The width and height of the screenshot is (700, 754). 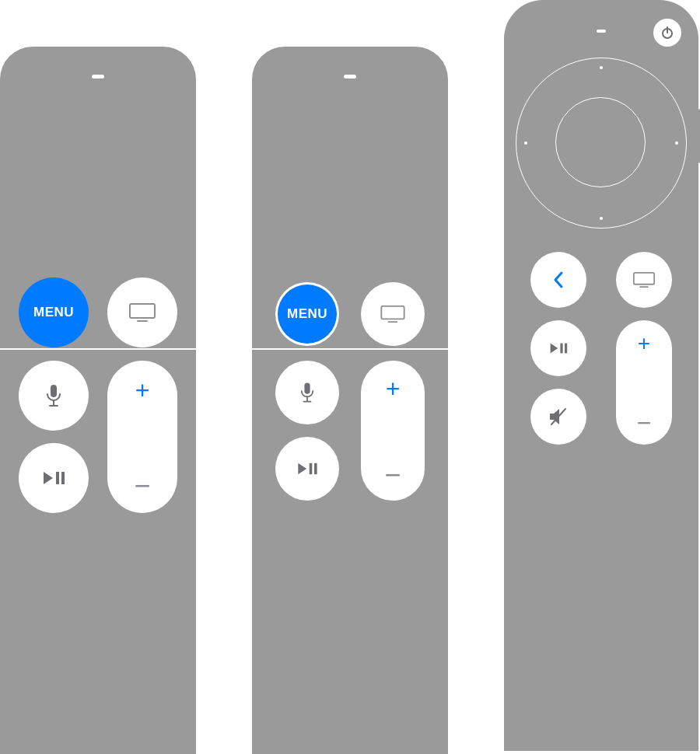 I want to click on clickpad-dot-down-icon, so click(x=601, y=218).